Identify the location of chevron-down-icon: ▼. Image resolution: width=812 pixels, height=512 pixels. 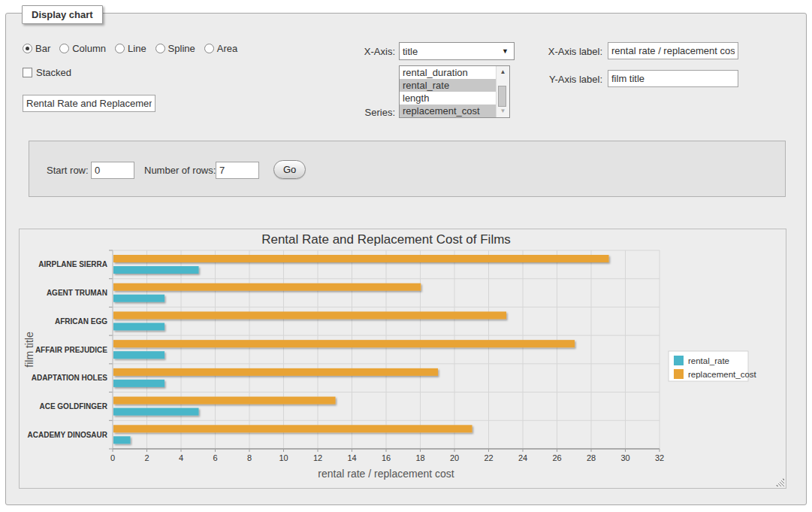
(505, 51).